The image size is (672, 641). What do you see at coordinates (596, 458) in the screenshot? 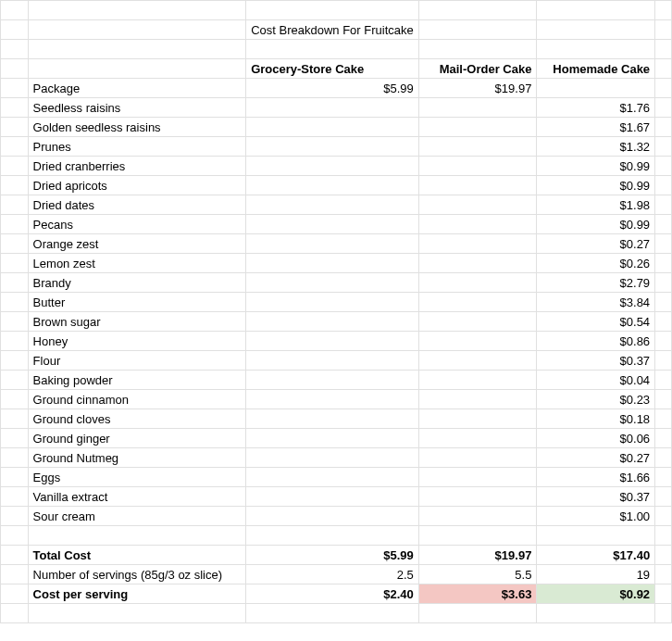
I see `cell-homemade: $0.27` at bounding box center [596, 458].